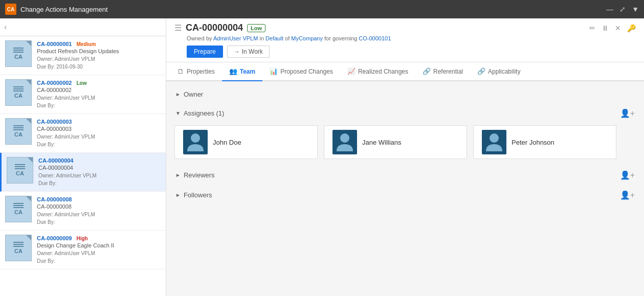 The height and width of the screenshot is (296, 644). I want to click on tab-proposed-changes: 📊Proposed Changes, so click(301, 72).